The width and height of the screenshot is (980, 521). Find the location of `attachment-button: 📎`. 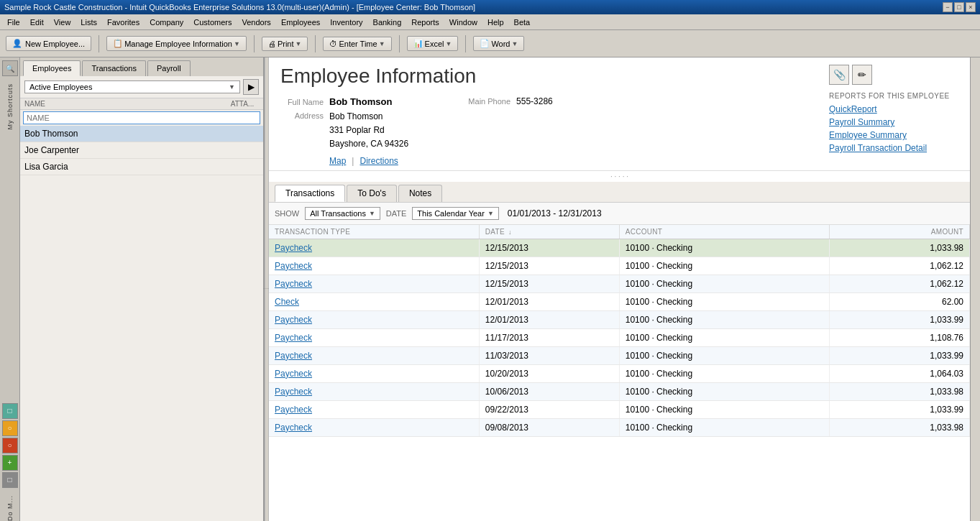

attachment-button: 📎 is located at coordinates (839, 75).